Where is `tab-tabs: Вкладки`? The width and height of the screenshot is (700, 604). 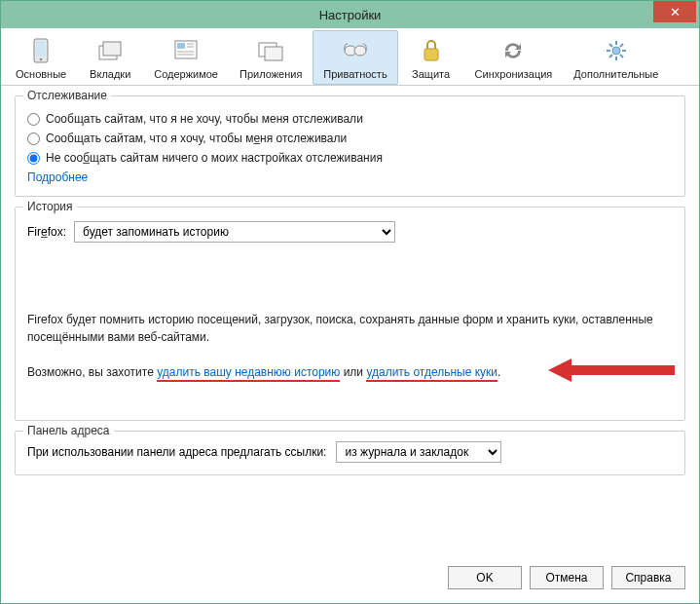
tab-tabs: Вкладки is located at coordinates (110, 57).